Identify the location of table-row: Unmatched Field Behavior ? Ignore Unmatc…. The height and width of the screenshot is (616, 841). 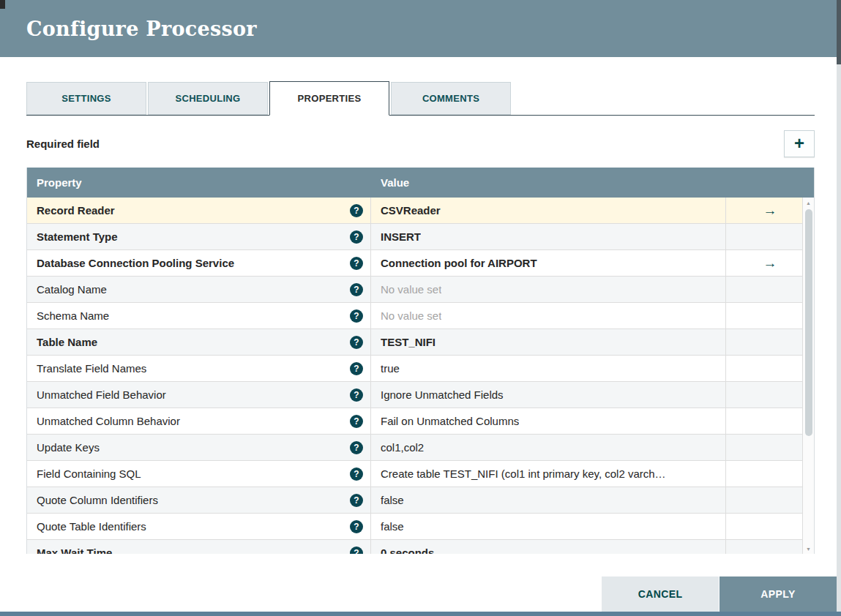
(420, 395).